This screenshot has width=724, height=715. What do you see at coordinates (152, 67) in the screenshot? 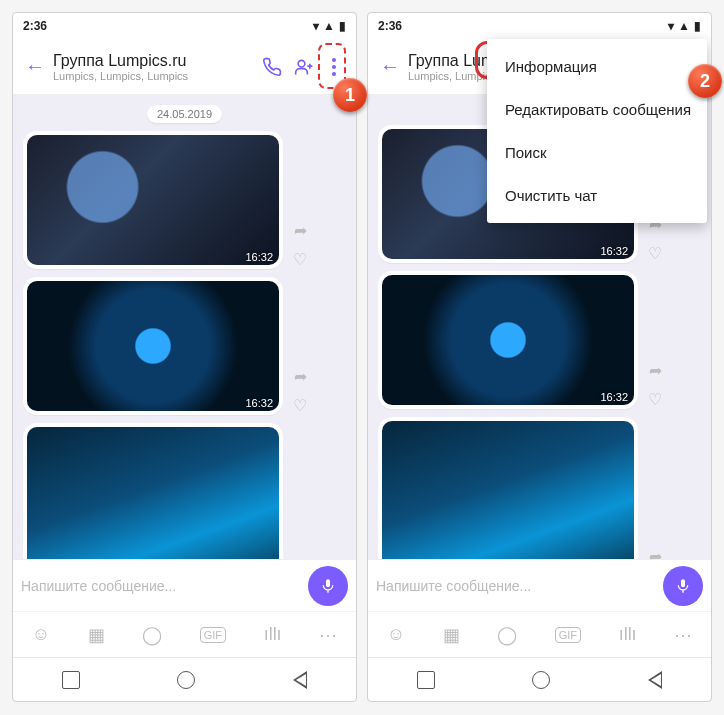
I see `title-block: Группа Lumpics.ru Lumpics, Lumpics, Lump…` at bounding box center [152, 67].